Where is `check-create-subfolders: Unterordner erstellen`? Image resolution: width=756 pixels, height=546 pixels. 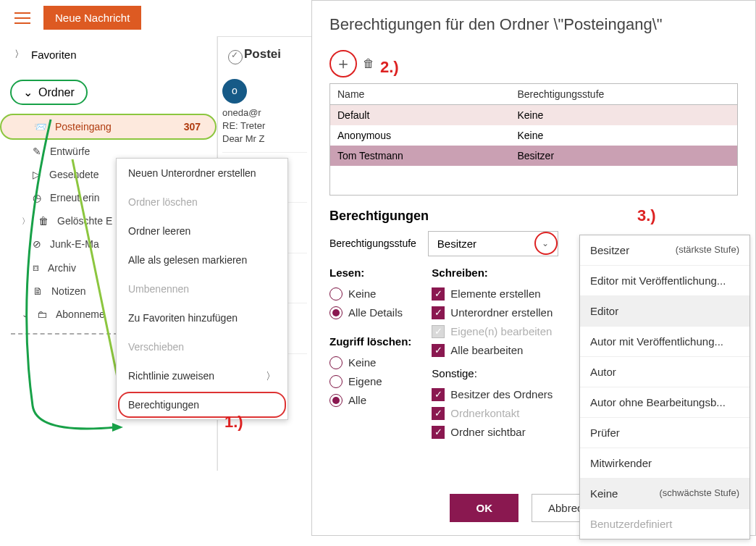 check-create-subfolders: Unterordner erstellen is located at coordinates (492, 313).